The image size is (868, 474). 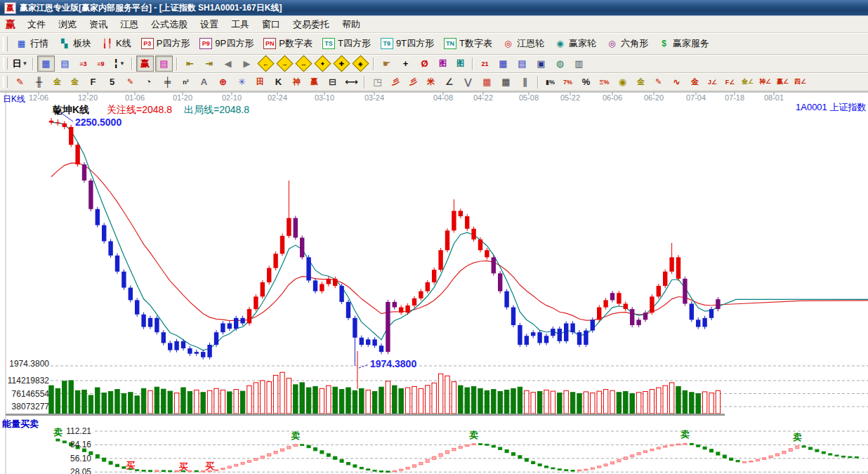 What do you see at coordinates (586, 81) in the screenshot?
I see `percent-button: %` at bounding box center [586, 81].